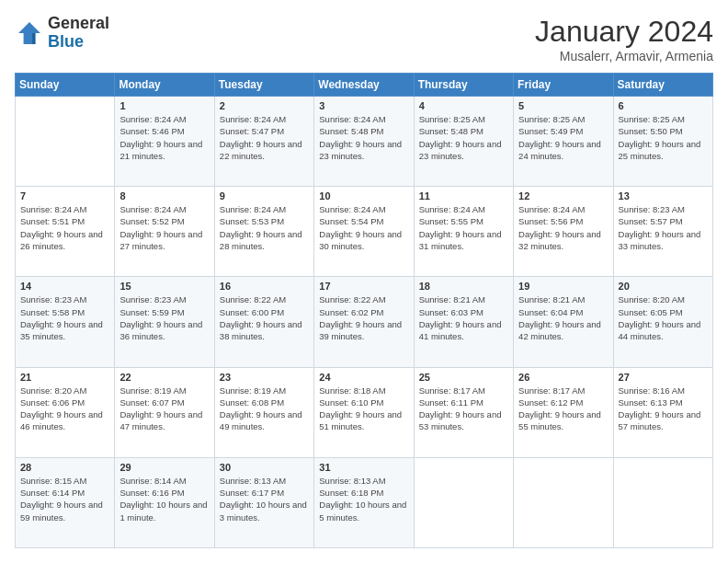  I want to click on day-number: 14, so click(64, 286).